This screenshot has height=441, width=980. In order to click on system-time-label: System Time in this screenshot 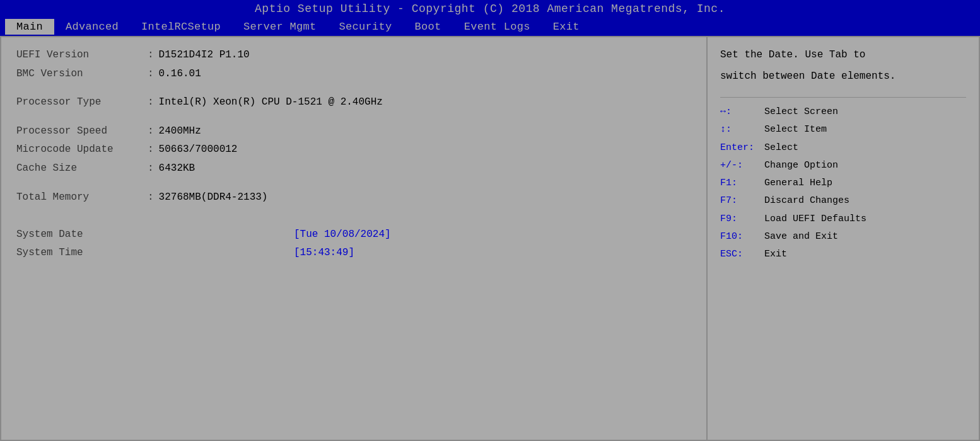, I will do `click(79, 253)`.